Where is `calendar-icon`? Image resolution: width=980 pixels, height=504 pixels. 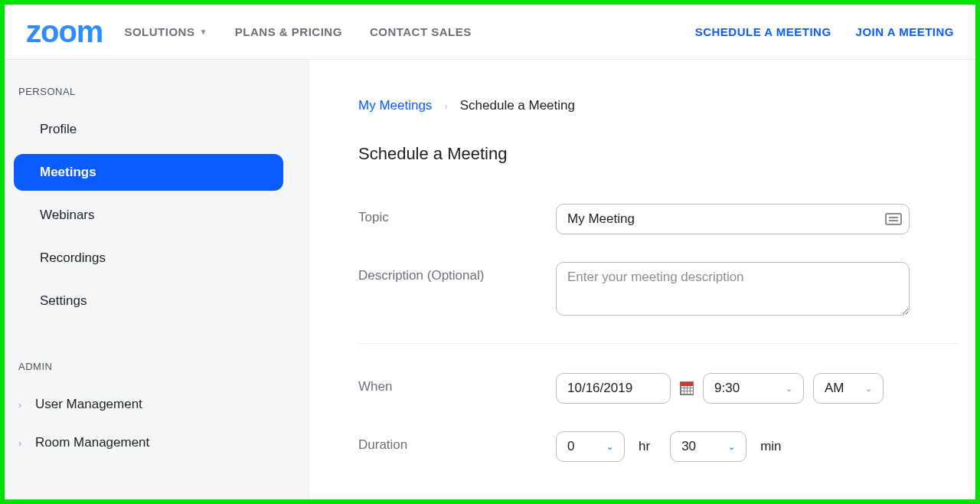
calendar-icon is located at coordinates (687, 388).